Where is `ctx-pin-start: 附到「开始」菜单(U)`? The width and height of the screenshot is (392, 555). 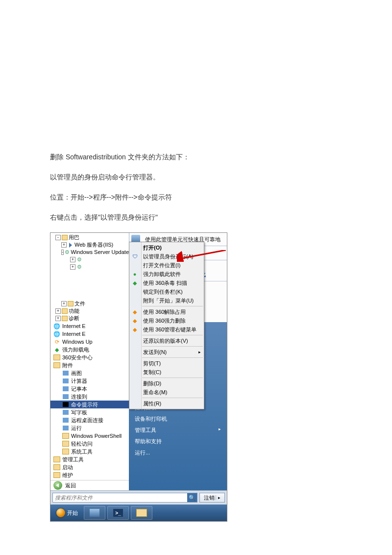 ctx-pin-start: 附到「开始」菜单(U) is located at coordinates (167, 301).